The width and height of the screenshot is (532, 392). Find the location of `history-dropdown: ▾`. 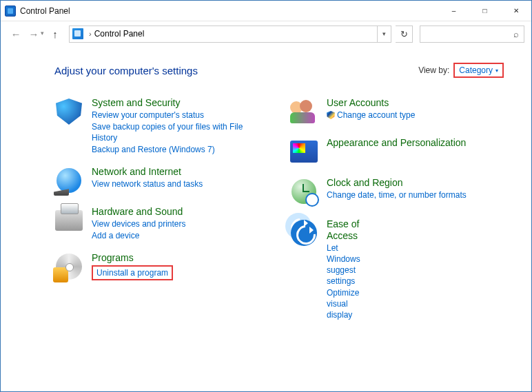

history-dropdown: ▾ is located at coordinates (43, 33).